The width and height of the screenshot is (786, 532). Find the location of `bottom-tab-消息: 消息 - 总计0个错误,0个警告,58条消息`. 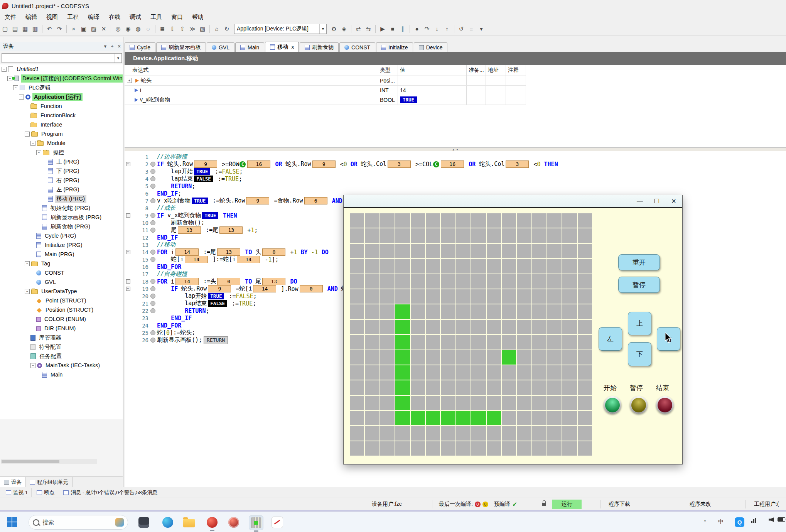

bottom-tab-消息: 消息 - 总计0个错误,0个警告,58条消息 is located at coordinates (110, 493).